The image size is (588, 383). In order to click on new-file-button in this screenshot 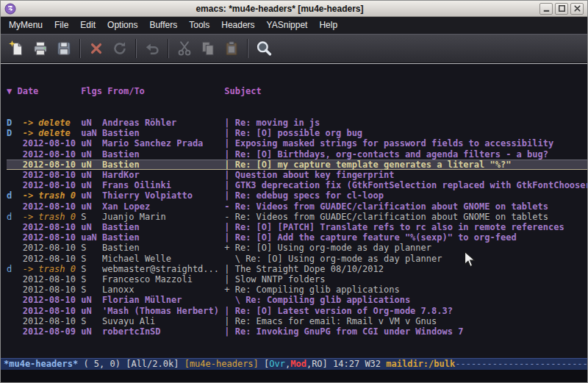, I will do `click(17, 49)`.